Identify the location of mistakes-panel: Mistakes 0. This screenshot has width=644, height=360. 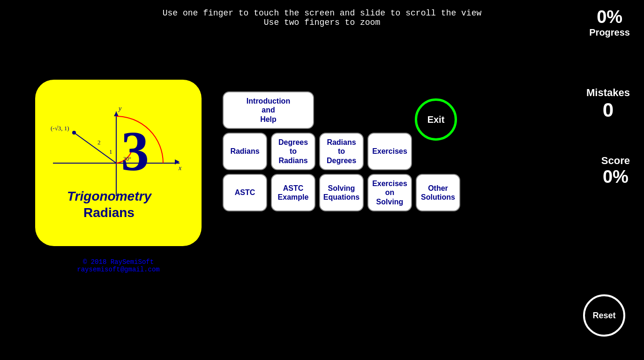
(608, 104).